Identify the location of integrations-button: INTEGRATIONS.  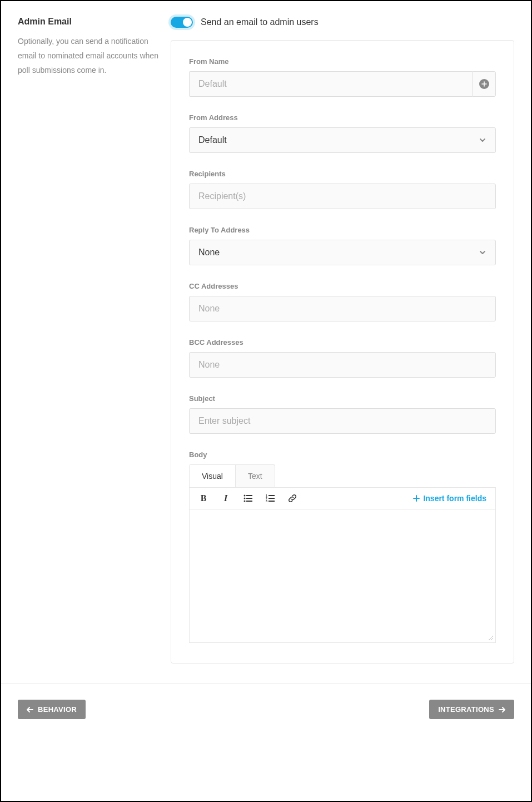
(471, 710).